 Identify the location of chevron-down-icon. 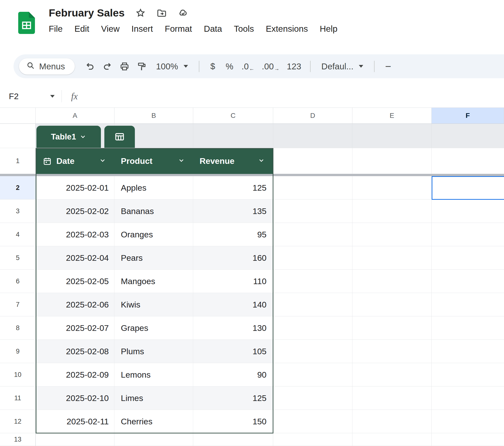
(261, 161).